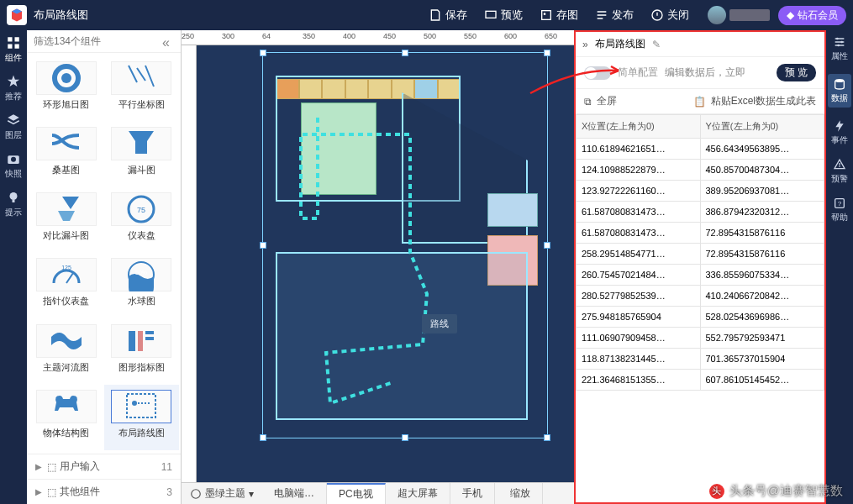  Describe the element at coordinates (66, 275) in the screenshot. I see `gauge2-thumb: 125` at that location.